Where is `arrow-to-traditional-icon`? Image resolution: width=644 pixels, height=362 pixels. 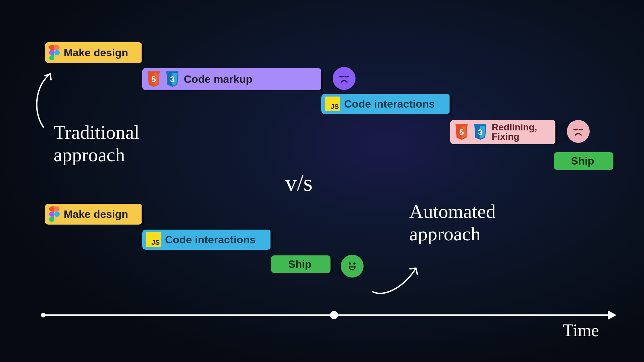
arrow-to-traditional-icon is located at coordinates (50, 101).